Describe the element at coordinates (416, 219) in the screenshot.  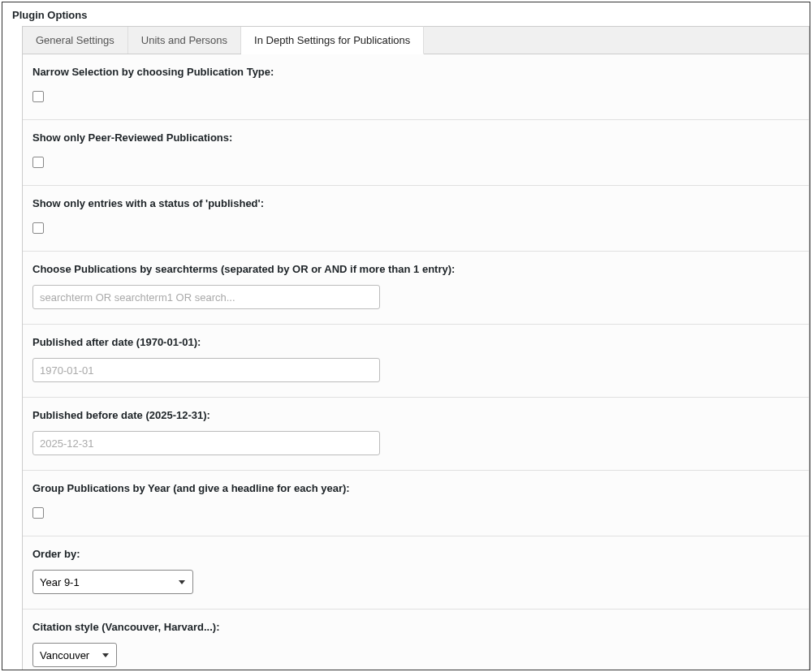
I see `field-published-status: Show only entries with a status of 'publ…` at that location.